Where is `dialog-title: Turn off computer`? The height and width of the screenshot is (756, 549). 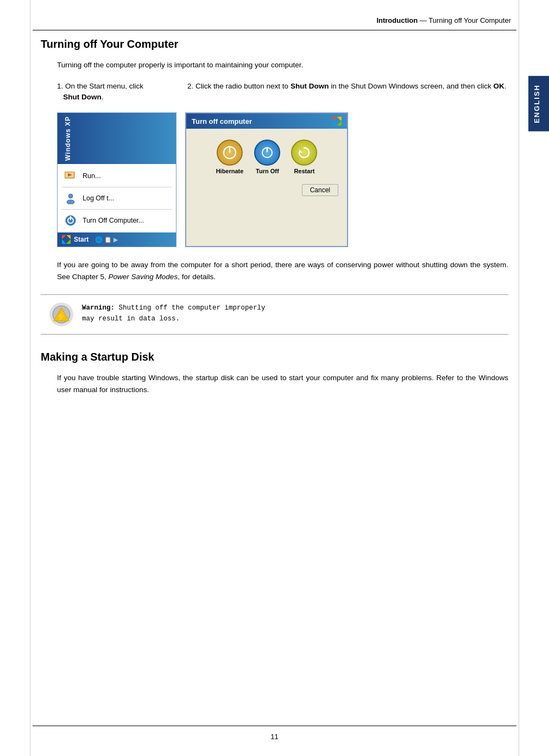 dialog-title: Turn off computer is located at coordinates (222, 122).